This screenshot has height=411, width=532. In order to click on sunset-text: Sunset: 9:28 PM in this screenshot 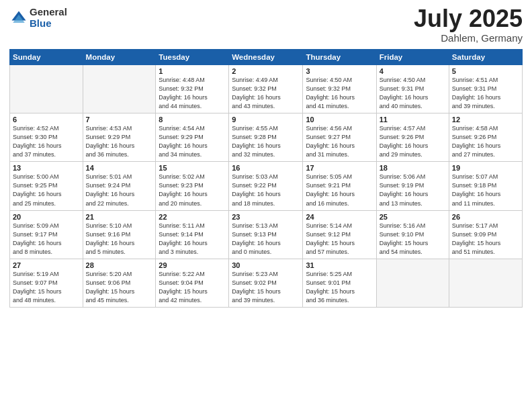, I will do `click(266, 137)`.